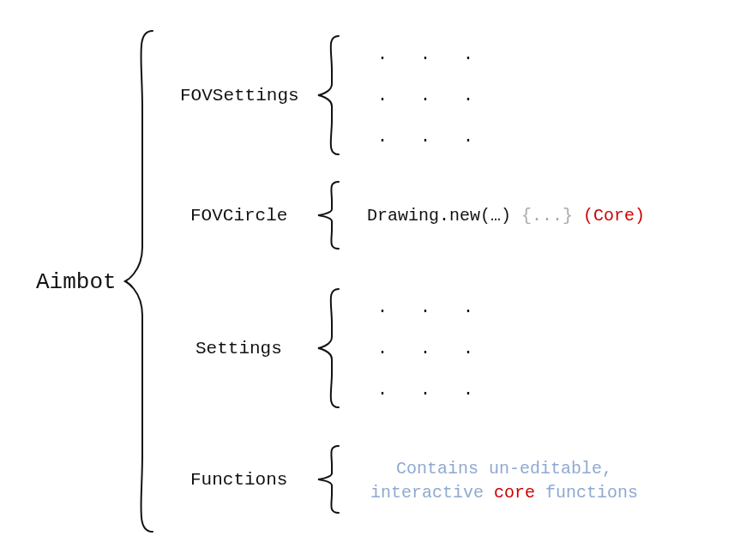 Image resolution: width=734 pixels, height=560 pixels. What do you see at coordinates (439, 216) in the screenshot?
I see `fovcircle-call: Drawing.new(…)` at bounding box center [439, 216].